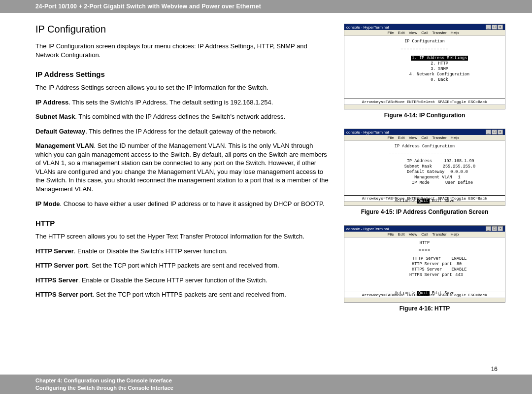 This screenshot has height=411, width=532. Describe the element at coordinates (284, 388) in the screenshot. I see `footer-section: Configuring the Switch through the Conso…` at that location.